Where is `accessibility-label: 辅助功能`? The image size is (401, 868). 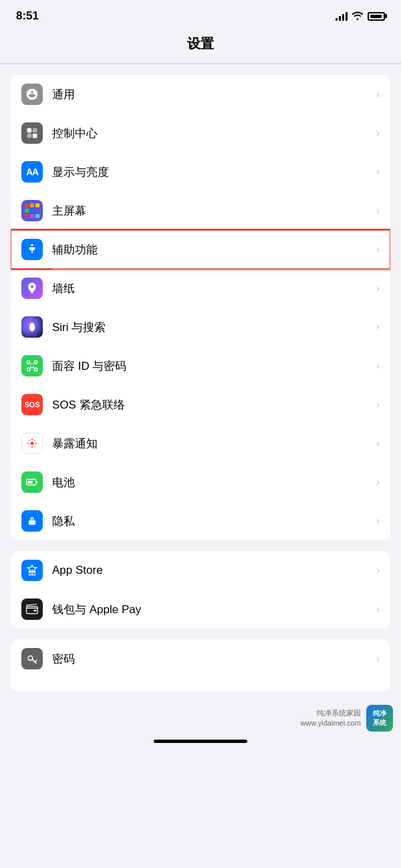
accessibility-label: 辅助功能 is located at coordinates (211, 250).